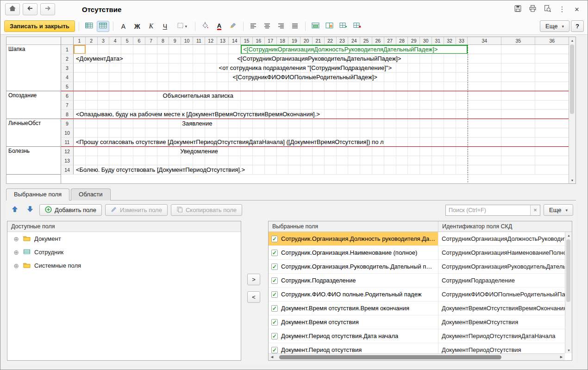  What do you see at coordinates (417, 308) in the screenshot?
I see `table-row: ✓Документ.Время отсутствия.Время окончан…` at bounding box center [417, 308].